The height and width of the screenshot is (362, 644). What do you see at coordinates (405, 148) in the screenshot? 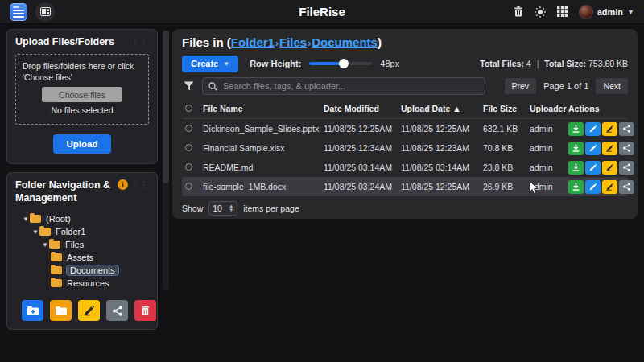
I see `table-row: Financial Sample.xlsx 11/08/25 12:34AM 1…` at bounding box center [405, 148].